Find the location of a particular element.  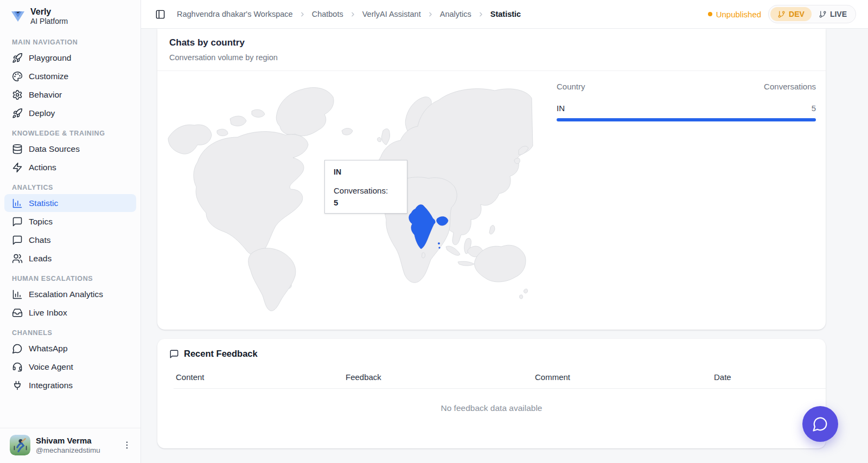

sidebar-item-label: Escalation Analytics is located at coordinates (66, 294).